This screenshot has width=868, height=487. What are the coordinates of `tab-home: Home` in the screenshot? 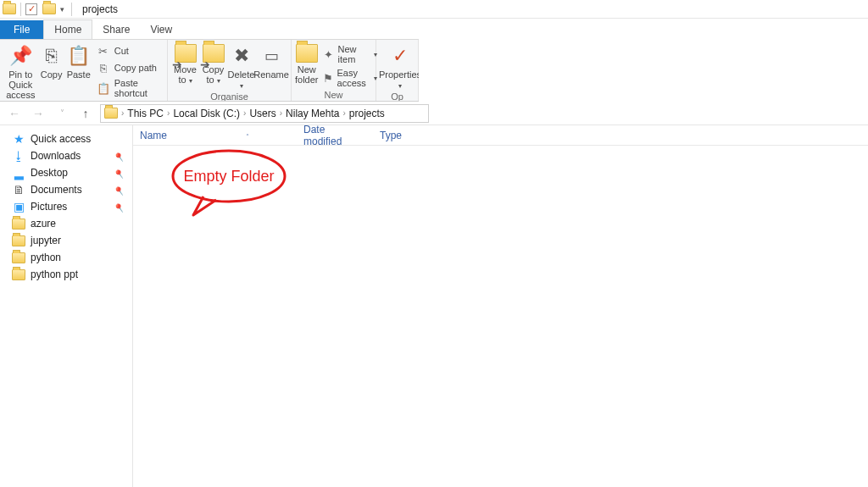 It's located at (68, 29).